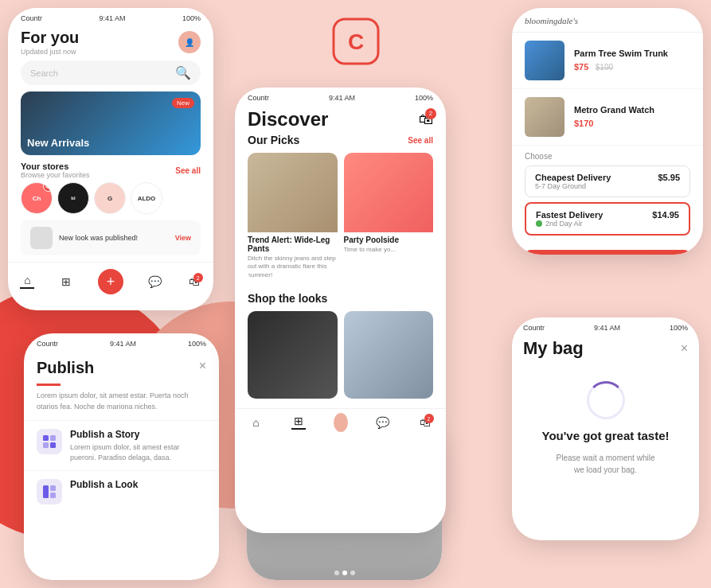 This screenshot has width=711, height=588. Describe the element at coordinates (183, 73) in the screenshot. I see `search-icon: 🔍` at that location.